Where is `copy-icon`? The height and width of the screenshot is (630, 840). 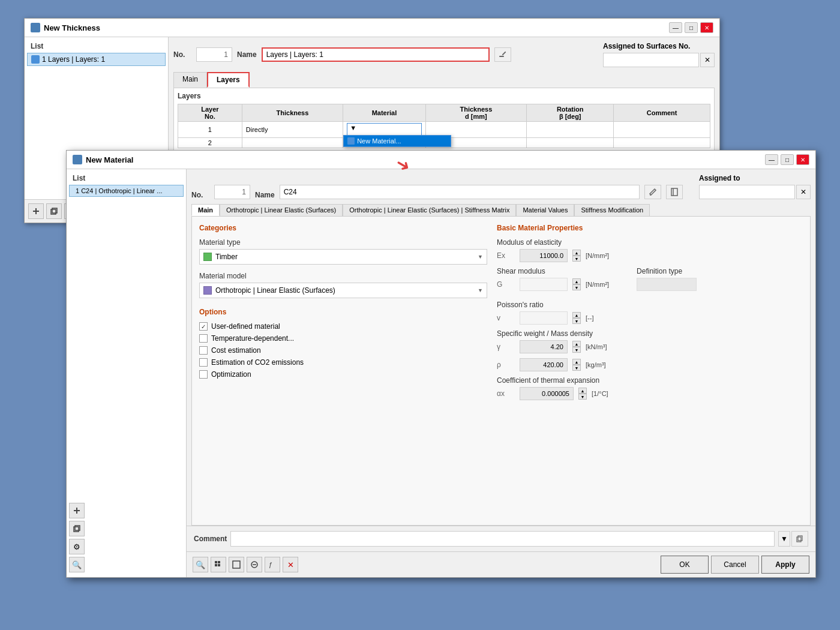 copy-icon is located at coordinates (77, 529).